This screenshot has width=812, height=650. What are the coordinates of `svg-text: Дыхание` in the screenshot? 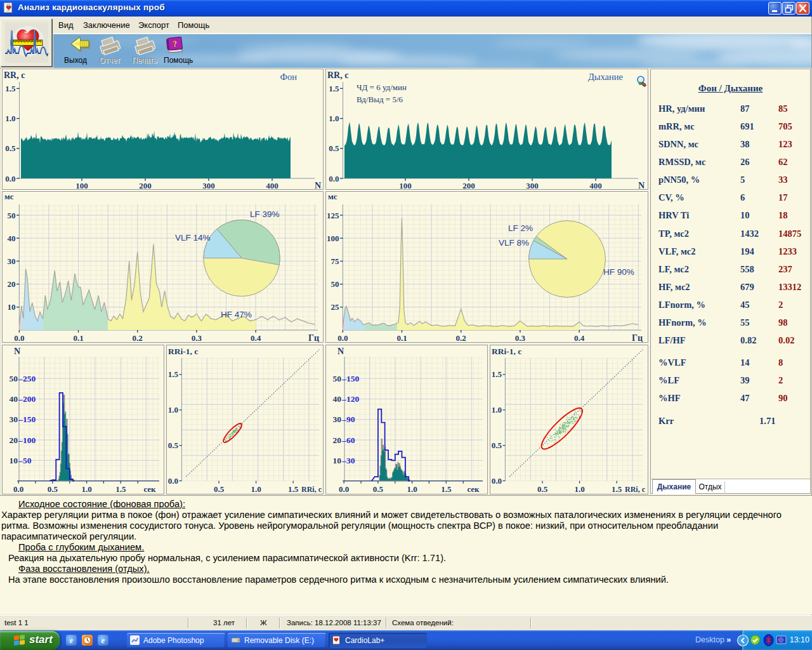 It's located at (605, 77).